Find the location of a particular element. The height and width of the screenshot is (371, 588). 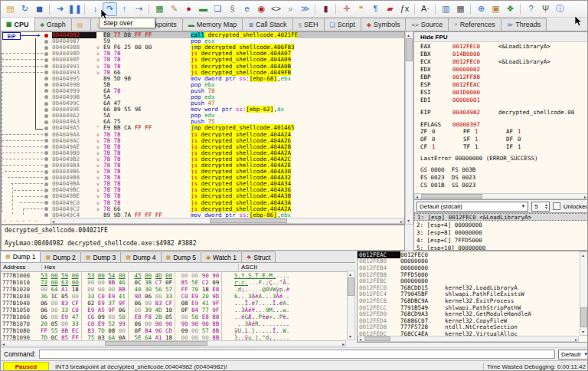

disasm-vscrollbar: ▴▾ is located at coordinates (409, 128).